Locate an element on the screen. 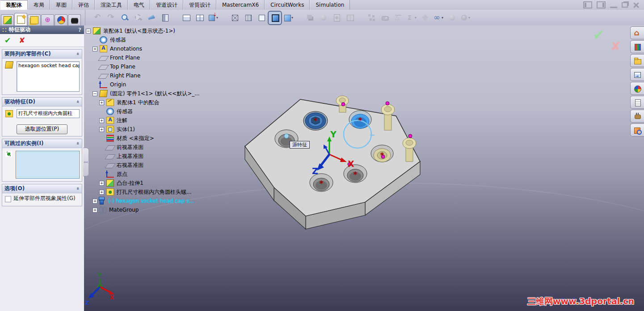 Image resolution: width=644 pixels, height=311 pixels. tree-item: 上视基准面 is located at coordinates (160, 156).